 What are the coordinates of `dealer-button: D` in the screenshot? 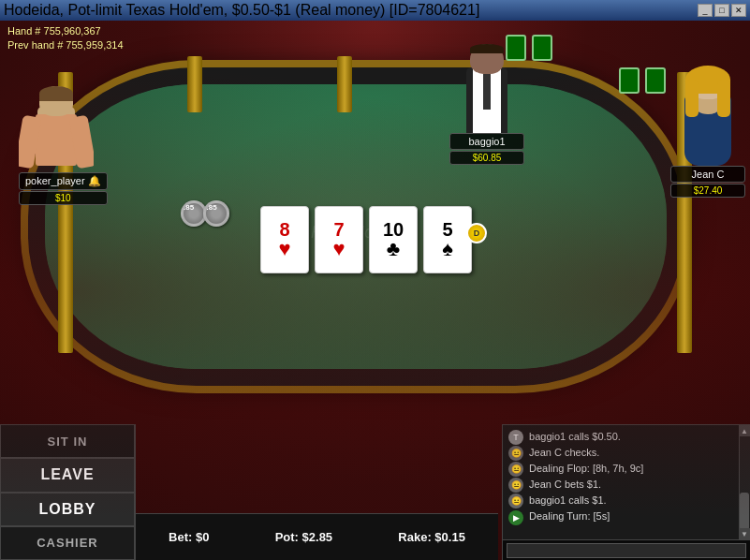 It's located at (477, 233).